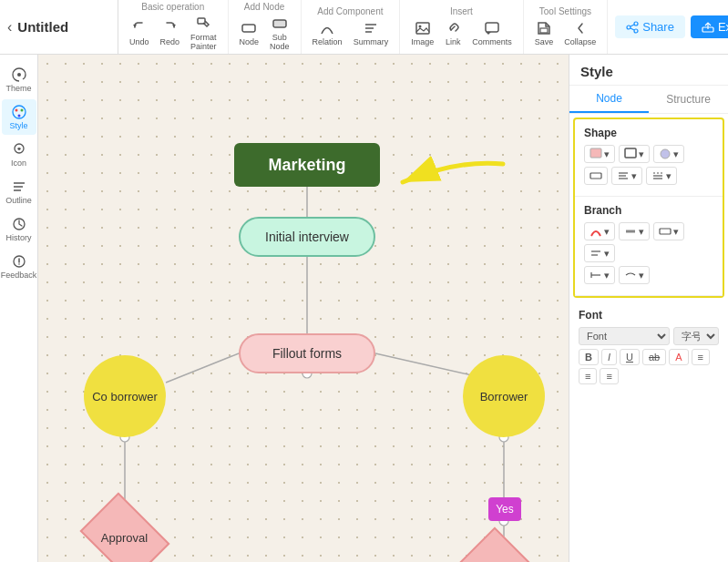 This screenshot has width=728, height=562. Describe the element at coordinates (609, 357) in the screenshot. I see `italic-button: I` at that location.